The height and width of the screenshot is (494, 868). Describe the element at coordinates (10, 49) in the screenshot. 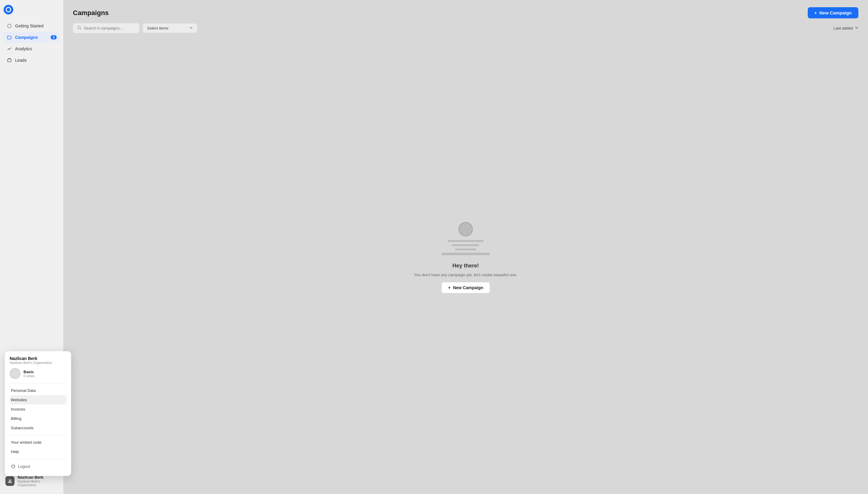

I see `chart-icon` at that location.